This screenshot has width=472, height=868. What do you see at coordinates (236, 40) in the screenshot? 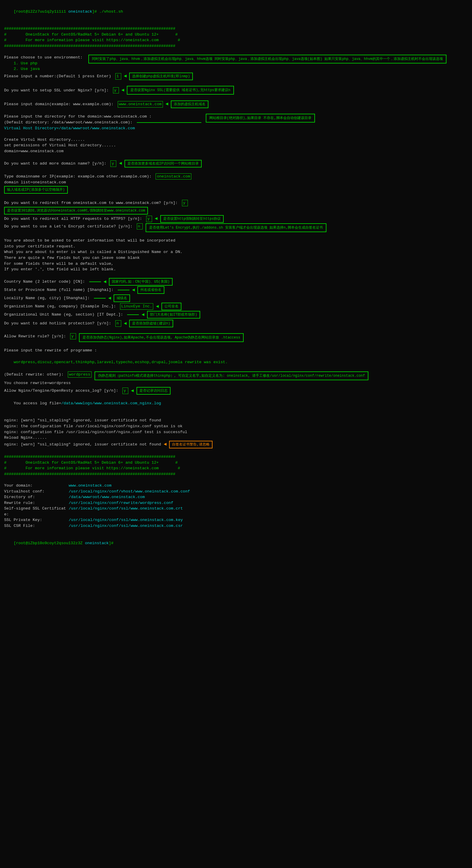
I see `hash-comment-2: # For more information please visit http…` at bounding box center [236, 40].